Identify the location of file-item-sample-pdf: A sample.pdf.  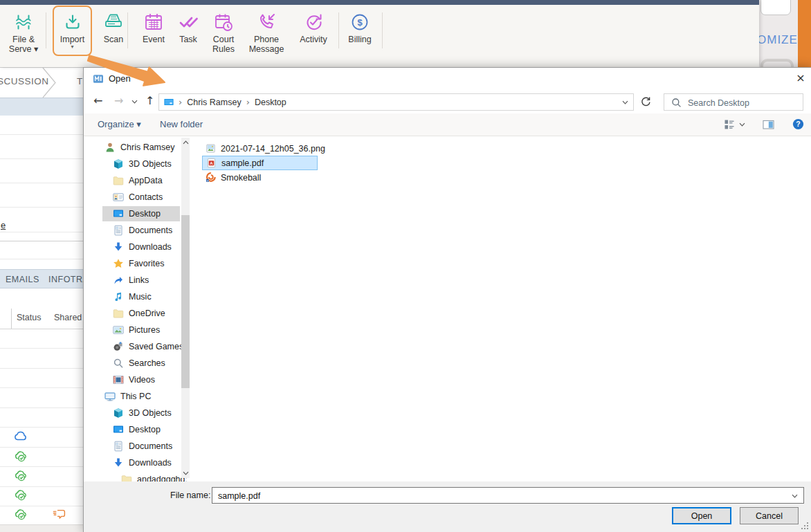
(260, 163).